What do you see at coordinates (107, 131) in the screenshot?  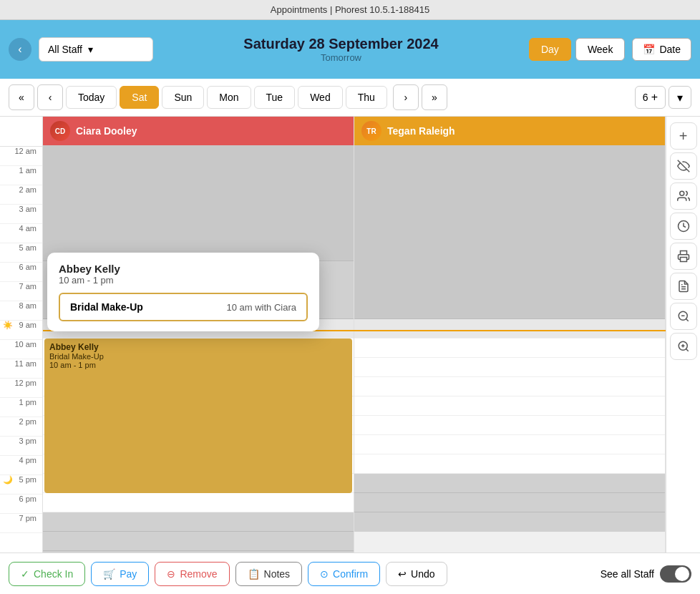 I see `staff-name-ciara: Ciara Dooley` at bounding box center [107, 131].